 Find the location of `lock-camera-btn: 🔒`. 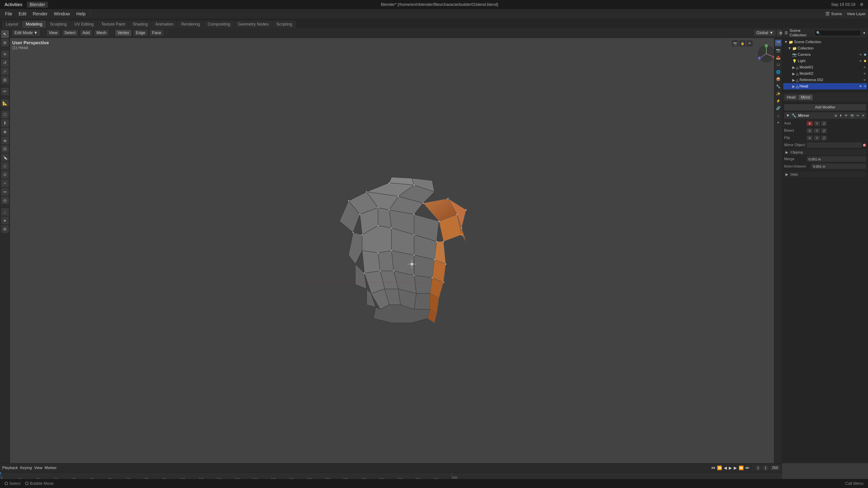

lock-camera-btn: 🔒 is located at coordinates (742, 43).